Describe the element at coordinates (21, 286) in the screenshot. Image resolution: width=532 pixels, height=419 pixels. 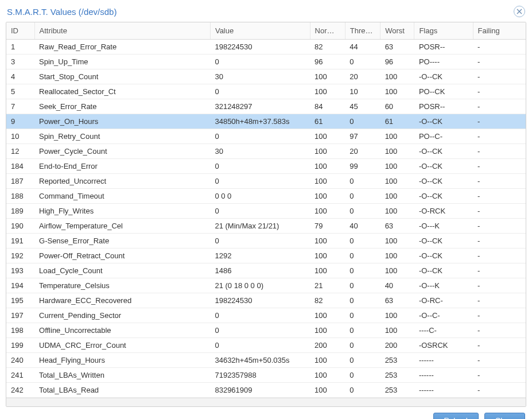
I see `cell-id: 194` at that location.